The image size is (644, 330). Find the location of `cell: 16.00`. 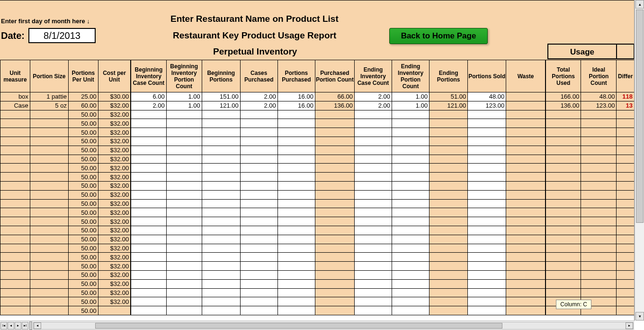

cell: 16.00 is located at coordinates (296, 97).